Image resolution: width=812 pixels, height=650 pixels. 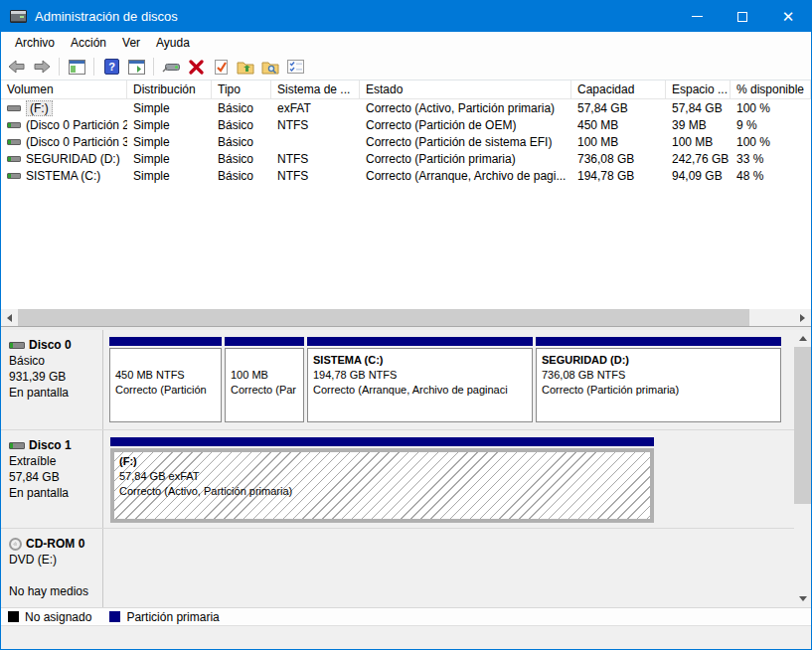 I want to click on disk-size: 931,39 GB, so click(x=56, y=377).